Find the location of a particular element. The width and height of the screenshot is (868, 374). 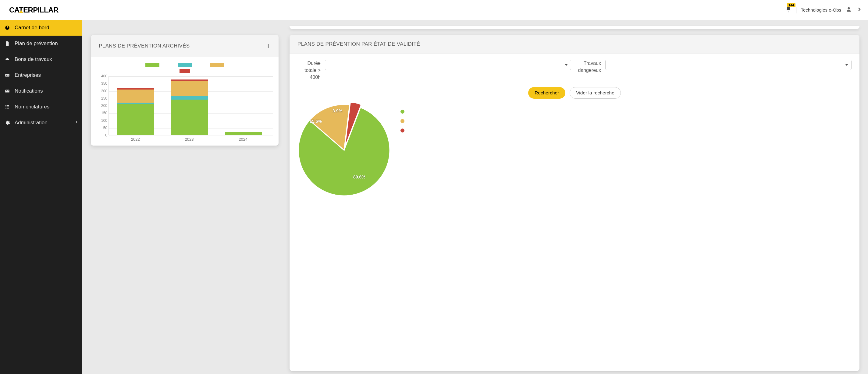

bar-y-axis: 050100150200250300350400 is located at coordinates (102, 106).